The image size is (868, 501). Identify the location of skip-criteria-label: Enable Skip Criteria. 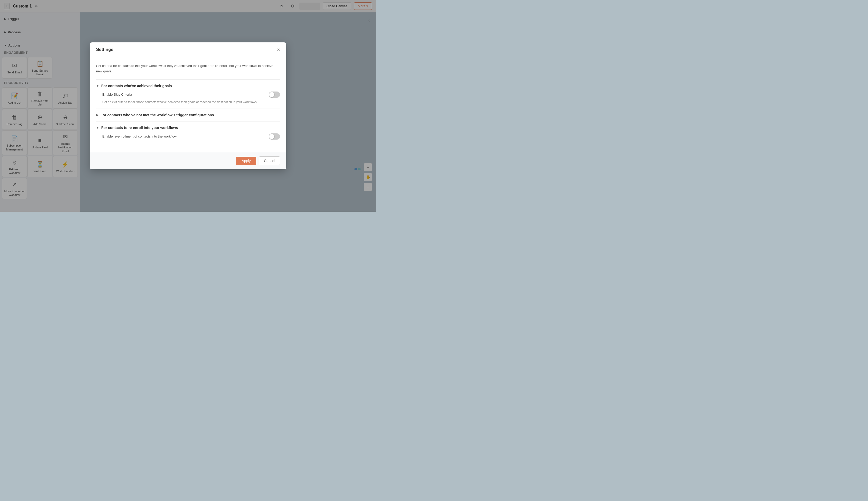
(117, 94).